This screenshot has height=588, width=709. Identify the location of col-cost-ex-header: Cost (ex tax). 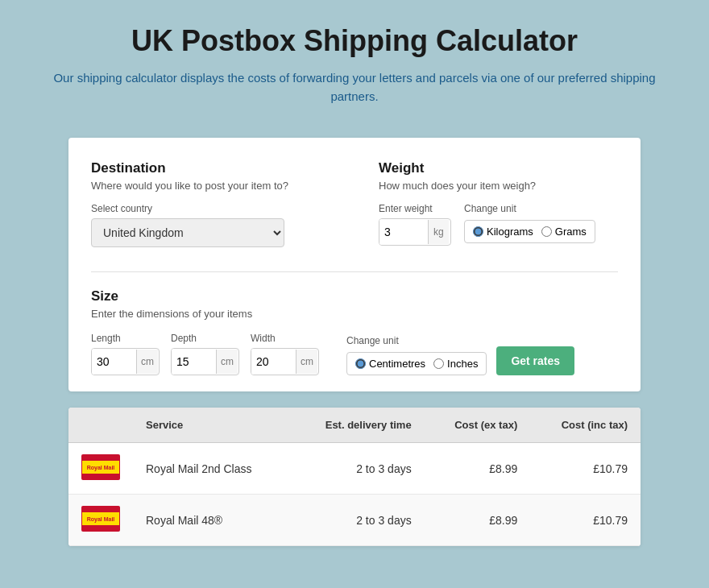
(478, 425).